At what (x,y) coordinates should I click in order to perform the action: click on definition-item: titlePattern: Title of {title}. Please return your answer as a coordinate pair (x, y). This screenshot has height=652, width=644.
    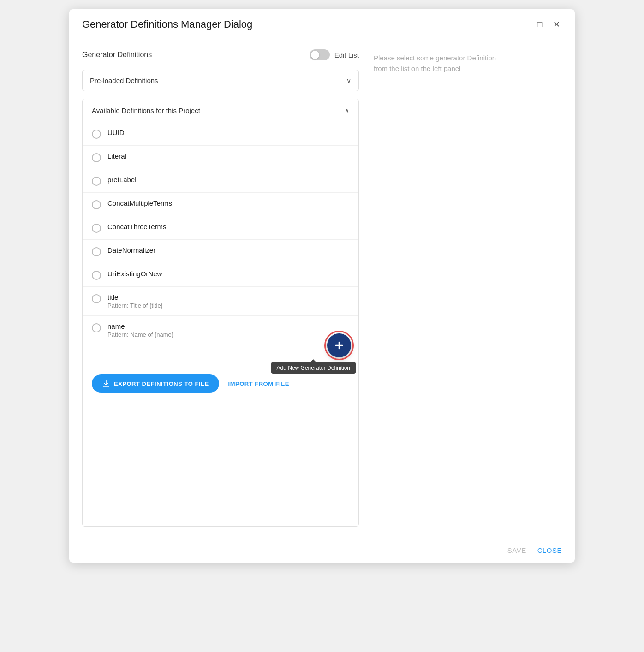
    Looking at the image, I should click on (221, 302).